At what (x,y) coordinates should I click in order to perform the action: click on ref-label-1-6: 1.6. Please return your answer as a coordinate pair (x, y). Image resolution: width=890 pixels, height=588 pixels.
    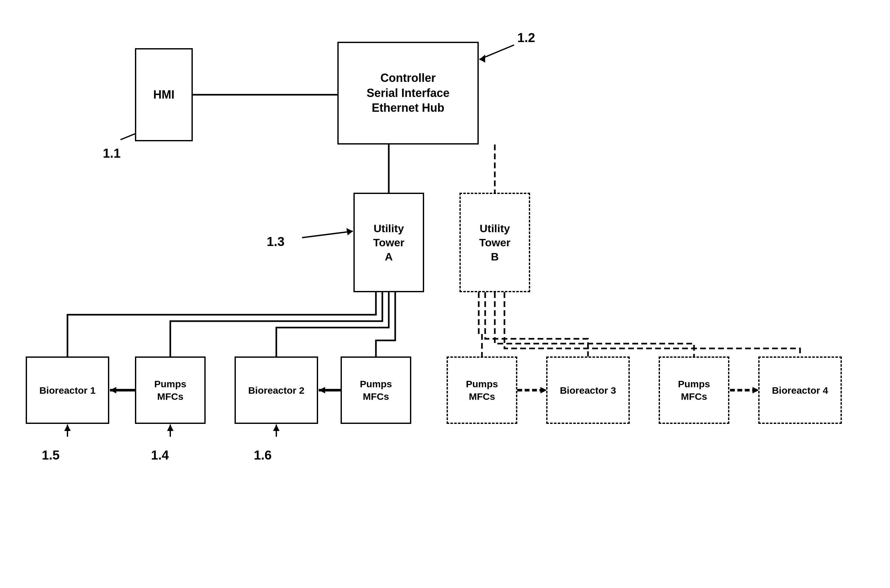
    Looking at the image, I should click on (263, 455).